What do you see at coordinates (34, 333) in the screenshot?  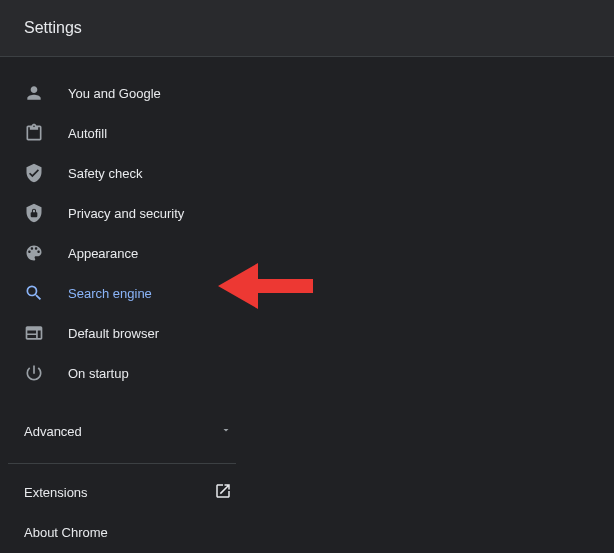 I see `browser-icon` at bounding box center [34, 333].